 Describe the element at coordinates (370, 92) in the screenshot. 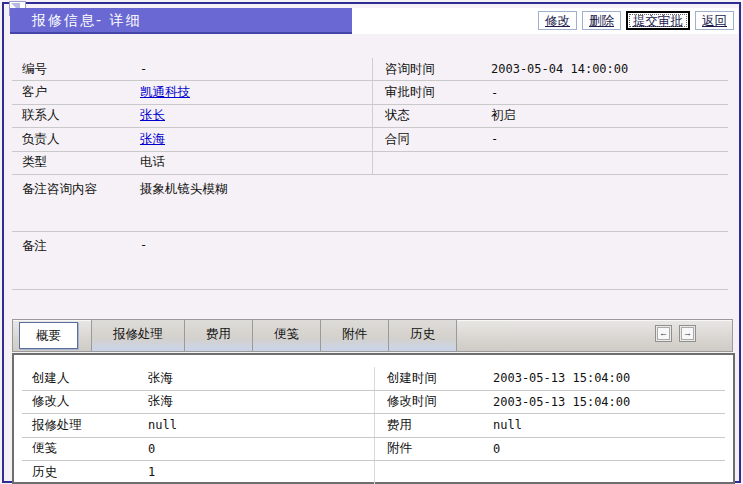

I see `field-row: 客户 凯通科技 审批时间 -` at that location.